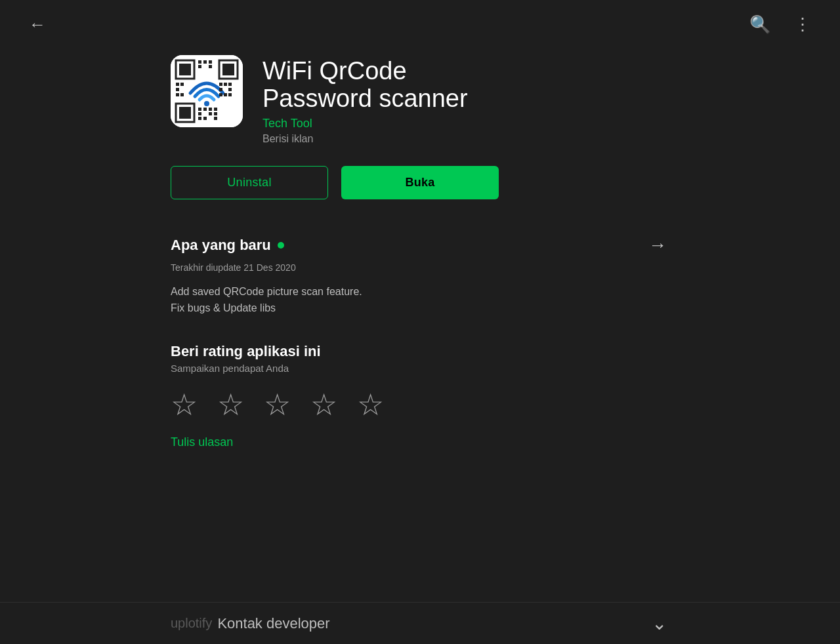 This screenshot has height=644, width=840. What do you see at coordinates (324, 405) in the screenshot?
I see `star-4: ☆` at bounding box center [324, 405].